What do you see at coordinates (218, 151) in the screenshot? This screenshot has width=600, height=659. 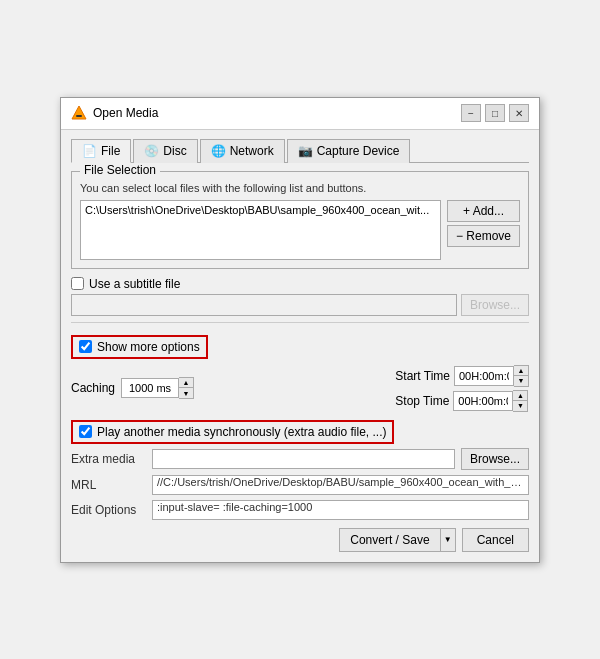 I see `network-tab-icon: 🌐` at bounding box center [218, 151].